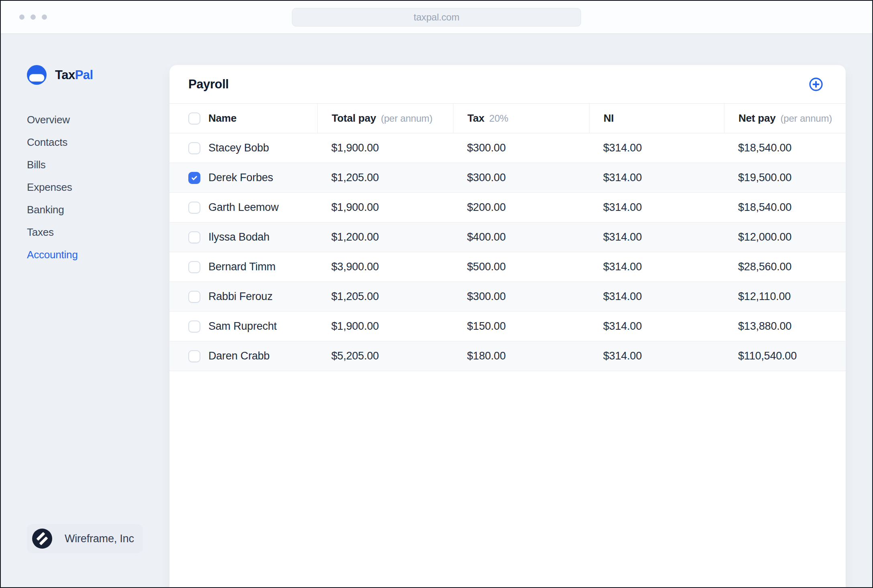  I want to click on employee-name: Derek Forbes, so click(241, 178).